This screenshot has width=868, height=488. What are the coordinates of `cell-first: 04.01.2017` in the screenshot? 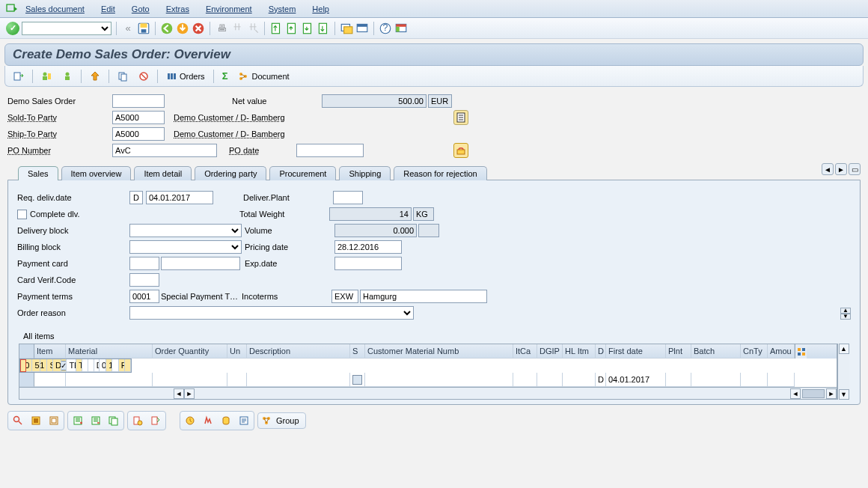 It's located at (103, 365).